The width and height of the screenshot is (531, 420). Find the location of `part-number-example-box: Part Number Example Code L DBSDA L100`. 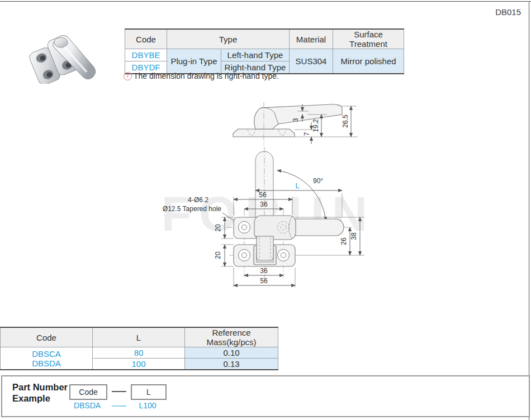

part-number-example-box: Part Number Example Code L DBSDA L100 is located at coordinates (266, 397).